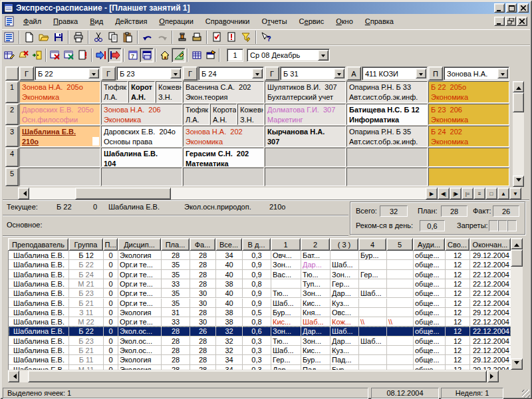  Describe the element at coordinates (436, 73) in the screenshot. I see `column-type-button: П` at that location.